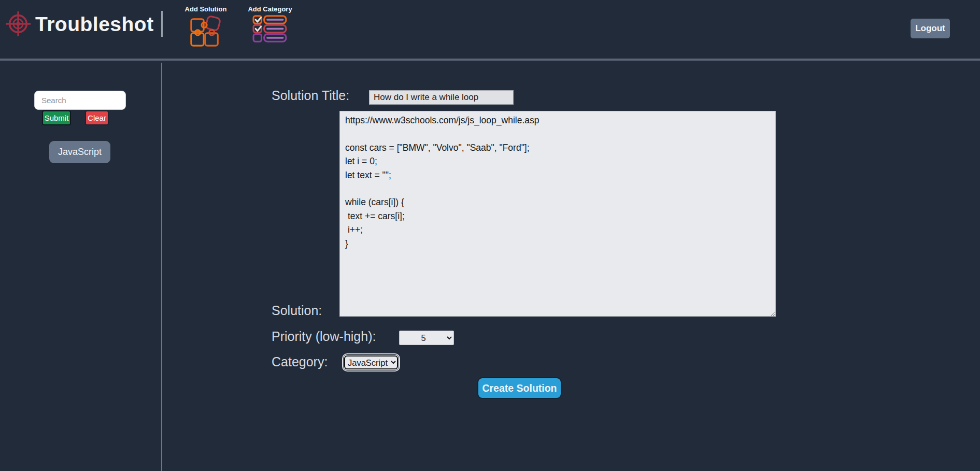  What do you see at coordinates (519, 388) in the screenshot?
I see `create-solution-button: Create Solution` at bounding box center [519, 388].